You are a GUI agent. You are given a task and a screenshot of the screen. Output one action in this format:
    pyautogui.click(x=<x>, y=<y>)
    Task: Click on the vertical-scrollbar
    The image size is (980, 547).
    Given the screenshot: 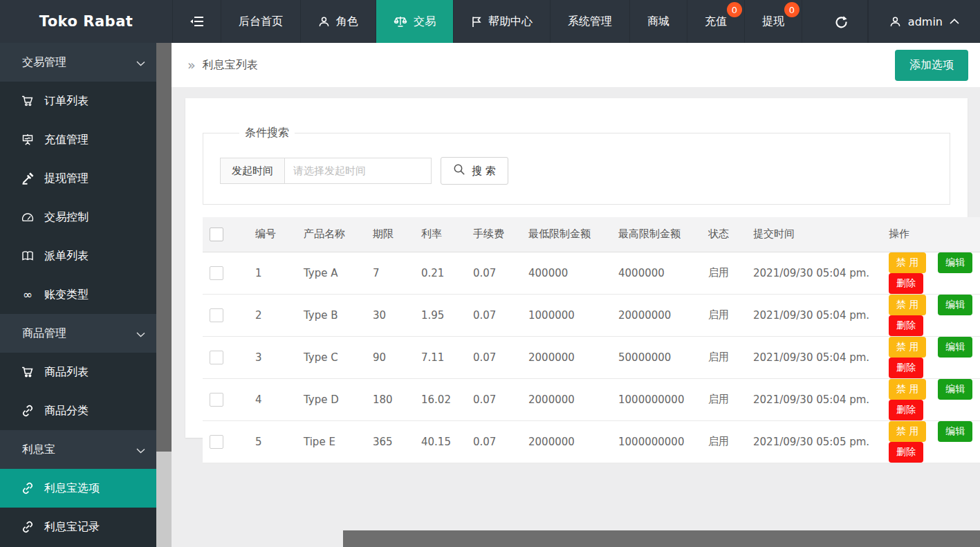 What is the action you would take?
    pyautogui.click(x=164, y=295)
    